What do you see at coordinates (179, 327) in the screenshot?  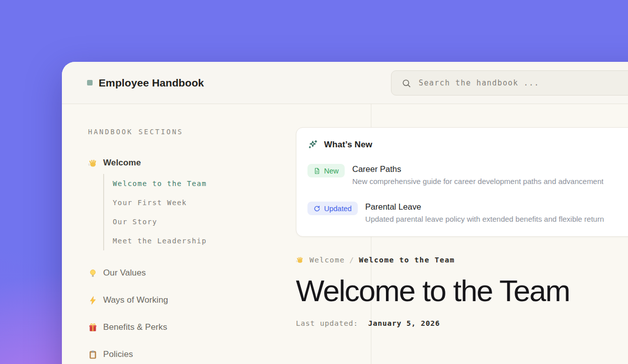 I see `sidebar-item-benefits-perks: Benefits & Perks` at bounding box center [179, 327].